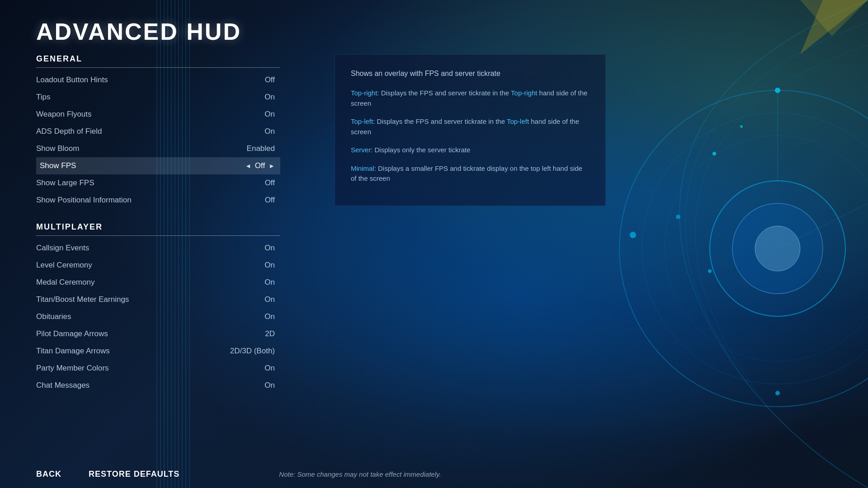  What do you see at coordinates (158, 200) in the screenshot?
I see `general-setting-item-7: Show Positional InformationOff` at bounding box center [158, 200].